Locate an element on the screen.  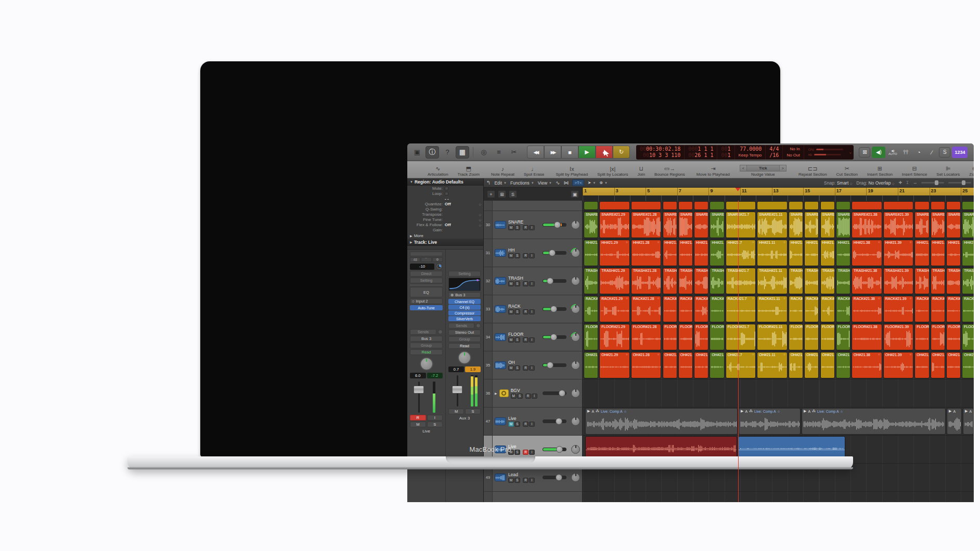
stepper-icon: ◇ is located at coordinates (480, 204).